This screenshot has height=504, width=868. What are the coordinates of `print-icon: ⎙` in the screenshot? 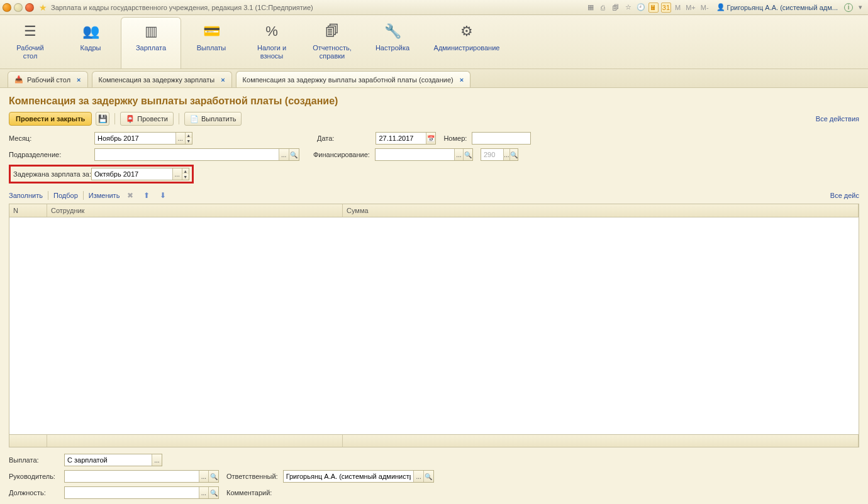 It's located at (603, 8).